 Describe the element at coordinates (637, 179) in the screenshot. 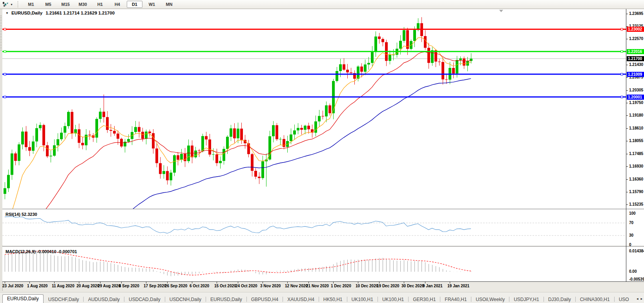

I see `price-tick-label: 1.16360` at that location.